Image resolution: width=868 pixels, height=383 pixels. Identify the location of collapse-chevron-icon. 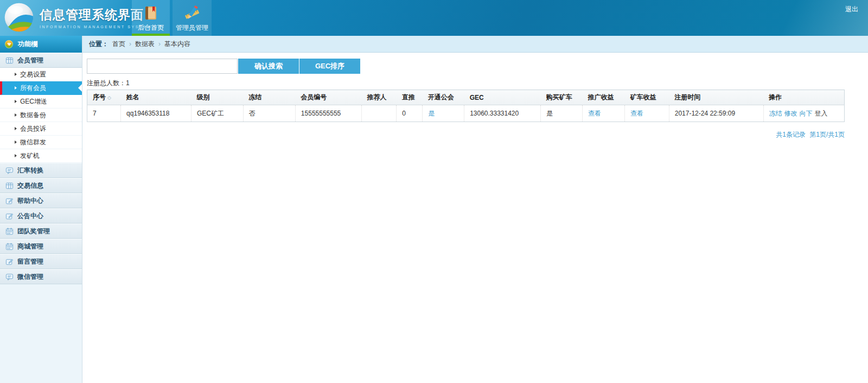
(9, 44).